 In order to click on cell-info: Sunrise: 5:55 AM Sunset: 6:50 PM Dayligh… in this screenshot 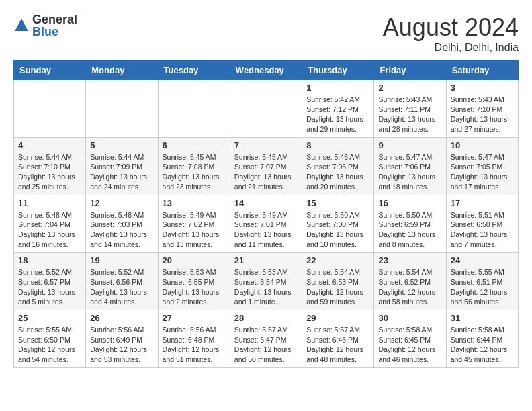, I will do `click(50, 345)`.